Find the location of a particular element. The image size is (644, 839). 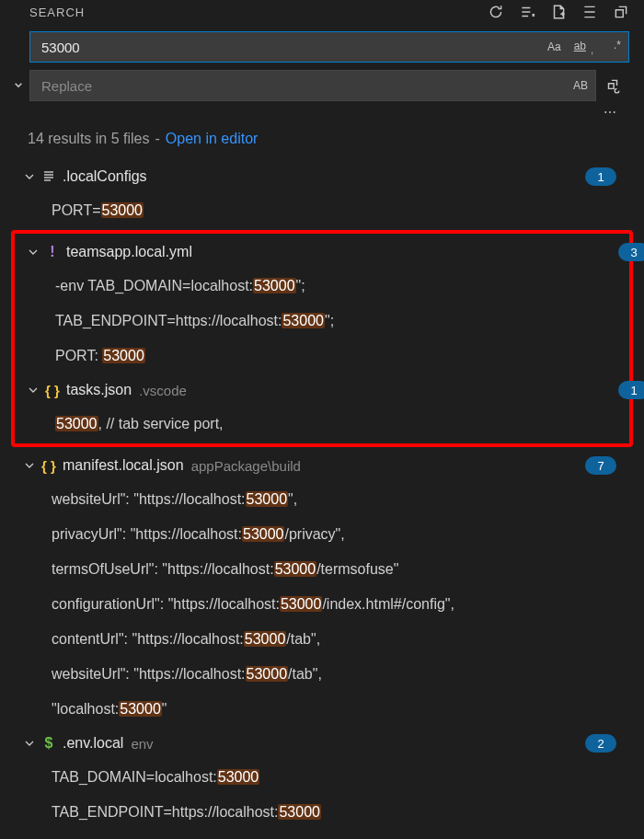

whole-word-toggle: ab, is located at coordinates (580, 46).